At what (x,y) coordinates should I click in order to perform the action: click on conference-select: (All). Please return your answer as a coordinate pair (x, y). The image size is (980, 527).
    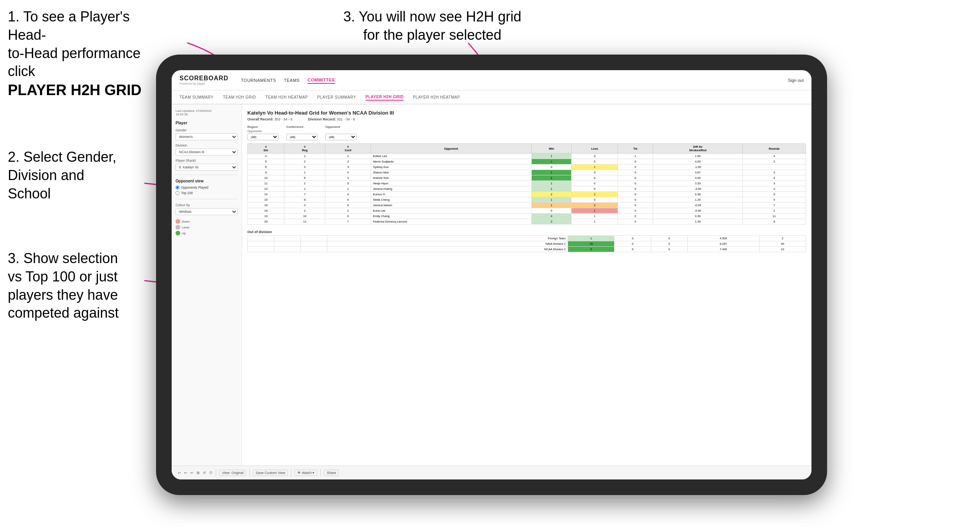
    Looking at the image, I should click on (302, 137).